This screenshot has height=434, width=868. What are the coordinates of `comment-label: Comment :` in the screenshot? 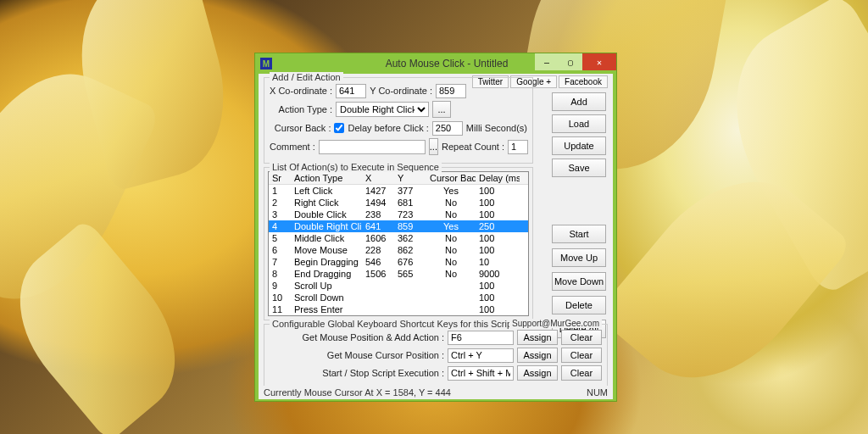 It's located at (292, 147).